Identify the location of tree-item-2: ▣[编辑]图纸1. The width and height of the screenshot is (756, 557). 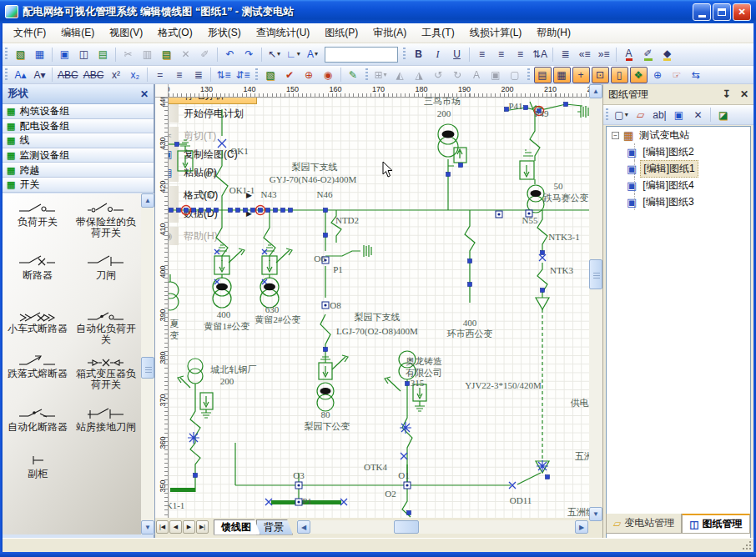
(678, 168).